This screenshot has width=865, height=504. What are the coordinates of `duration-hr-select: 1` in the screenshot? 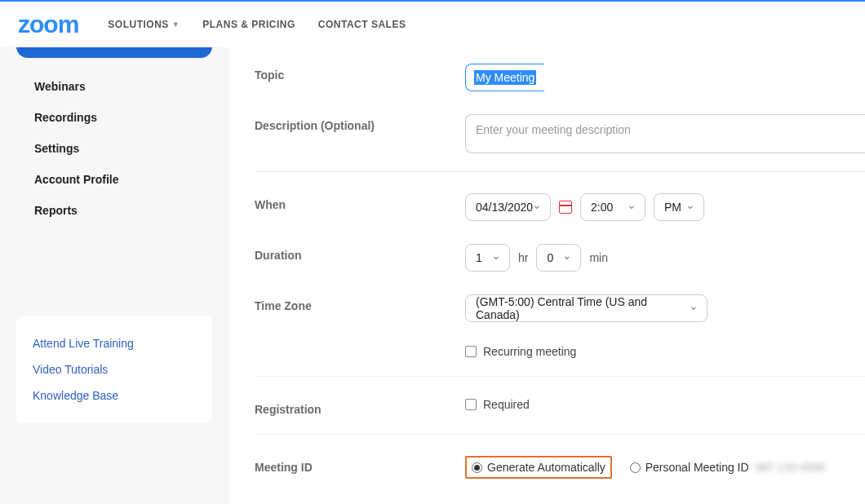 It's located at (488, 258).